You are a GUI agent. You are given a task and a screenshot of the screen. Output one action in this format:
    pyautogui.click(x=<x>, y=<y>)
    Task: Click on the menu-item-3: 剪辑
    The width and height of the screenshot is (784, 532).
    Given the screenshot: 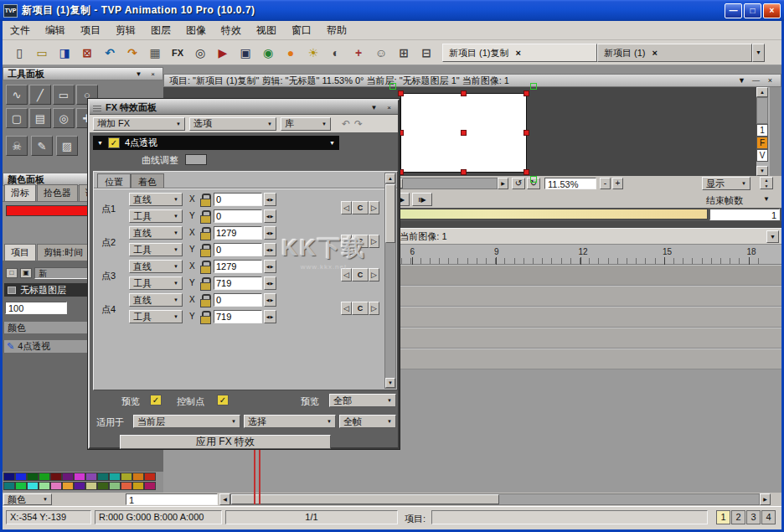 What is the action you would take?
    pyautogui.click(x=126, y=30)
    